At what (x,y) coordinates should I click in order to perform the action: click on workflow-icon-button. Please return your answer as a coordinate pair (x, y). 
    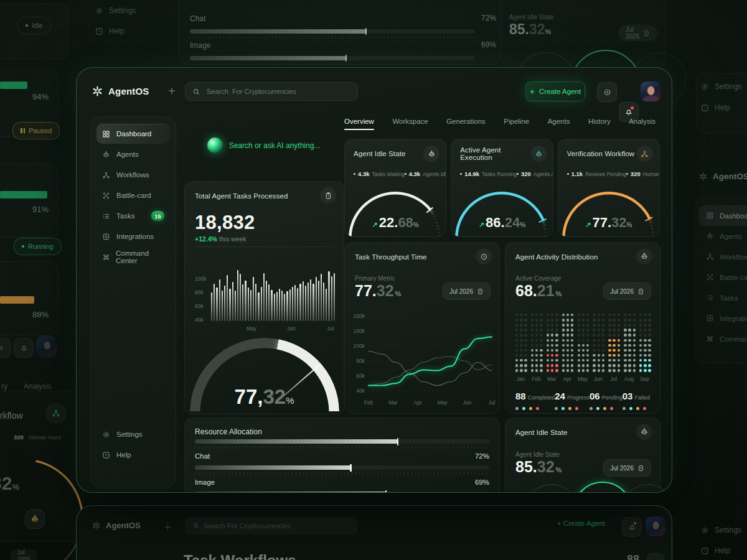
    Looking at the image, I should click on (645, 154).